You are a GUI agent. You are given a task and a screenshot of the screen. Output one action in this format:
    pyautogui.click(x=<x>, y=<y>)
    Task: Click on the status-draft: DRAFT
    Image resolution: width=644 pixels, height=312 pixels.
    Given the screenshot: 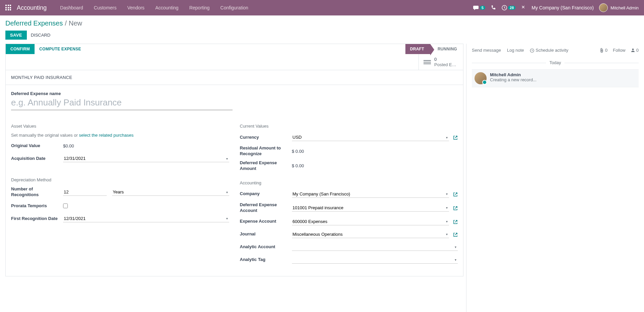 What is the action you would take?
    pyautogui.click(x=418, y=49)
    